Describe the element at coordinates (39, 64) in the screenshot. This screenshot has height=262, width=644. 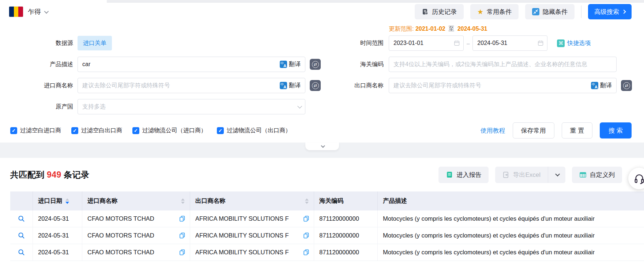
I see `product-desc-label: 产品描述` at that location.